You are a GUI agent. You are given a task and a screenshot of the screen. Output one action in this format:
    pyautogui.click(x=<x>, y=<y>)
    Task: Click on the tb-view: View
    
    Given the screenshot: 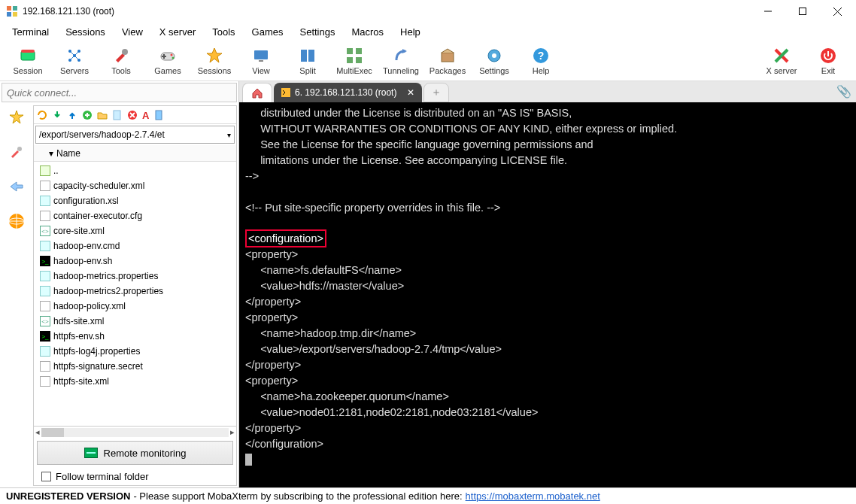 What is the action you would take?
    pyautogui.click(x=261, y=61)
    